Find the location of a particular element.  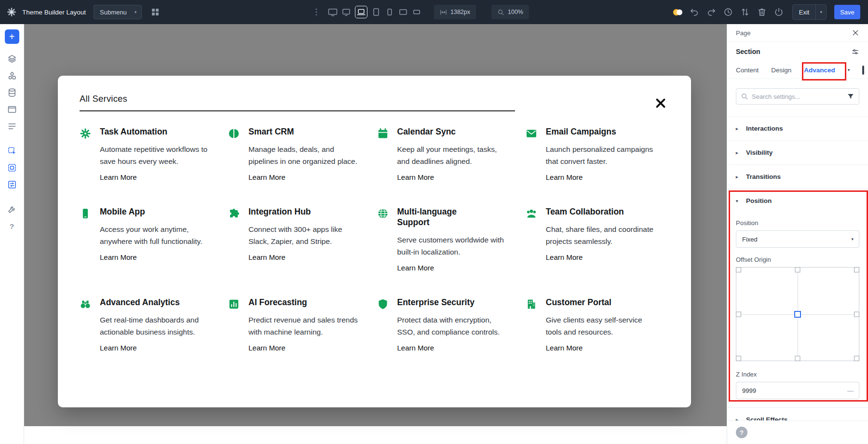

help-icon: ? is located at coordinates (12, 226).